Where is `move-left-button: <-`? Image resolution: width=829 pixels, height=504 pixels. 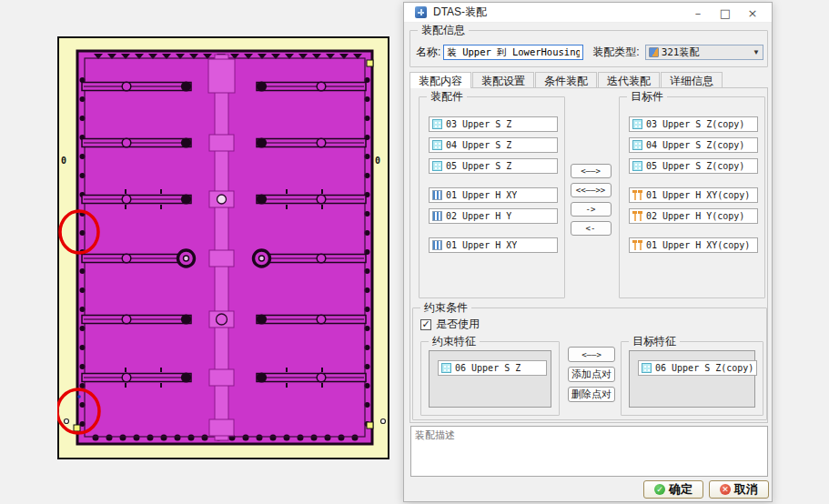 move-left-button: <- is located at coordinates (591, 228).